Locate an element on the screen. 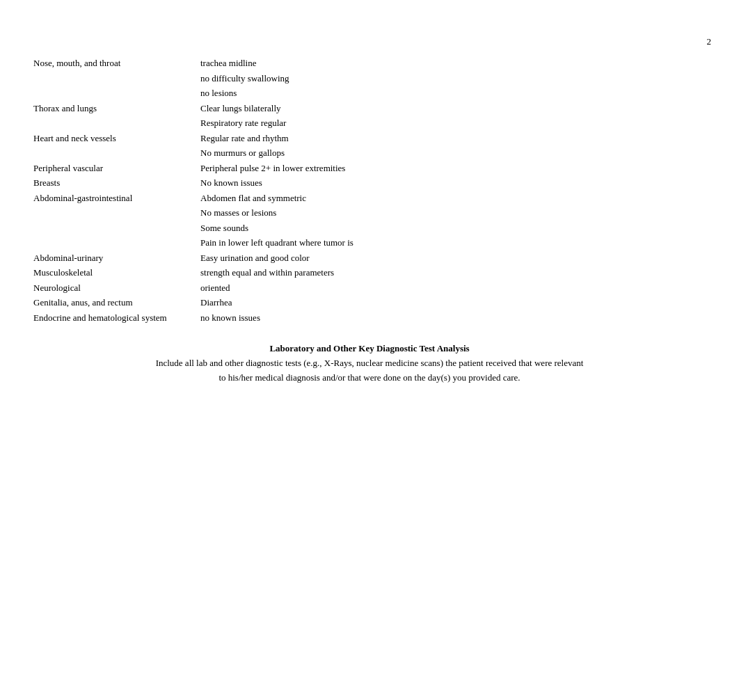  section-label: Endocrine and hematological system is located at coordinates (117, 318).